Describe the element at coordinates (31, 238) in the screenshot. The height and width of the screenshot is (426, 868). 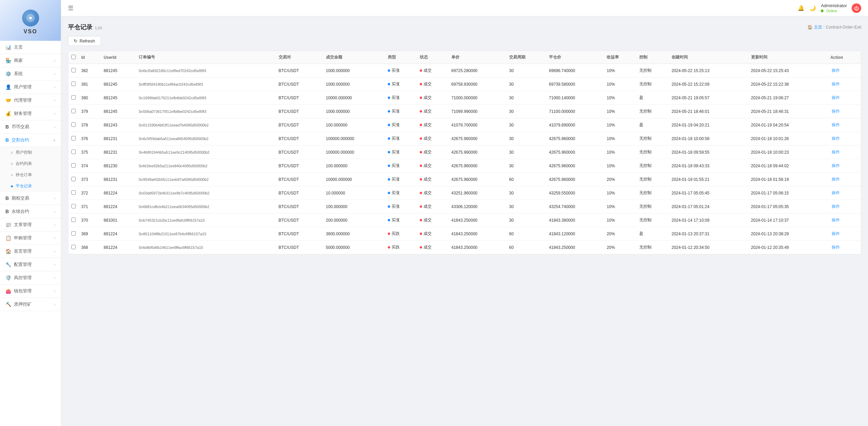
I see `sidebar-item-apply-mgmt: 📋 申购管理 ›` at that location.